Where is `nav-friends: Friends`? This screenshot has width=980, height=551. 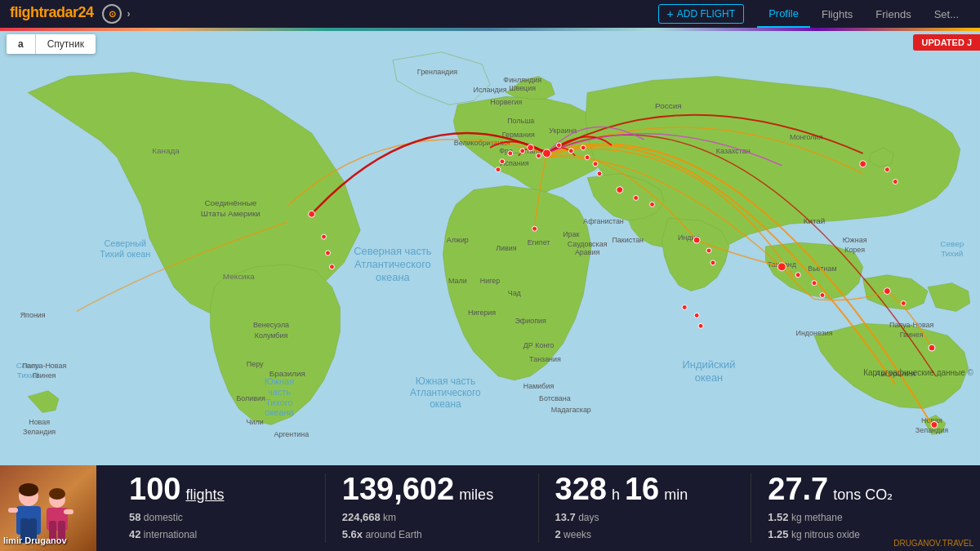 nav-friends: Friends is located at coordinates (893, 14).